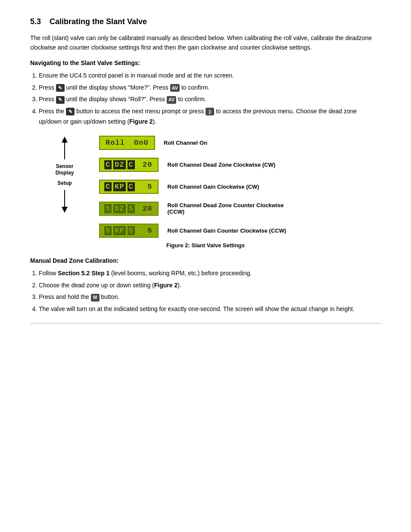 The image size is (411, 532). What do you see at coordinates (108, 187) in the screenshot?
I see `lcd-kp-cw-l1: C` at bounding box center [108, 187].